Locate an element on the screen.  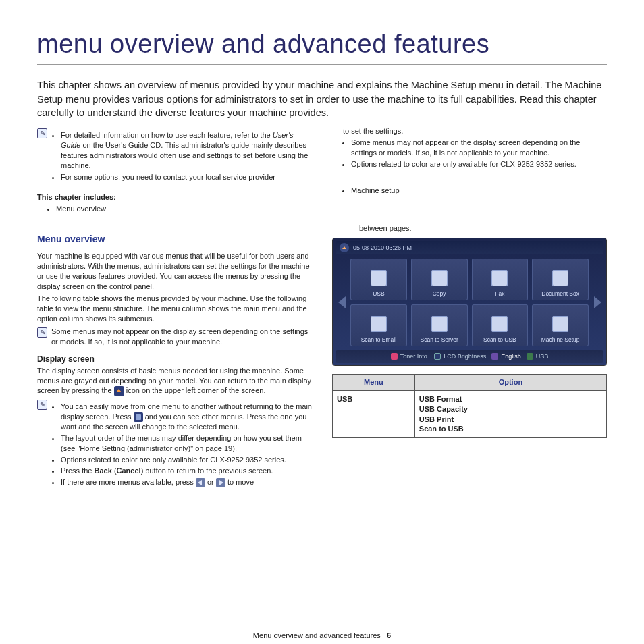
note-text: Some menus may not appear on the display… is located at coordinates (479, 148).